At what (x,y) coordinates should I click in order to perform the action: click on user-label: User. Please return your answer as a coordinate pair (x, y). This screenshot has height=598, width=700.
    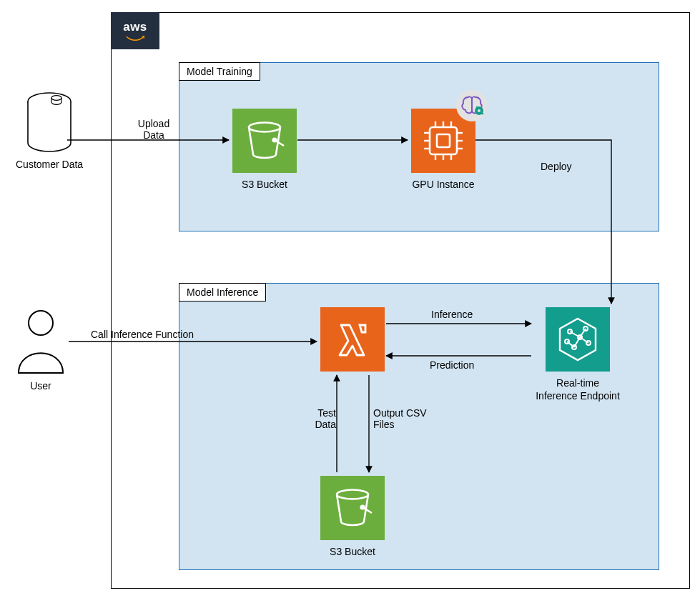
    Looking at the image, I should click on (41, 386).